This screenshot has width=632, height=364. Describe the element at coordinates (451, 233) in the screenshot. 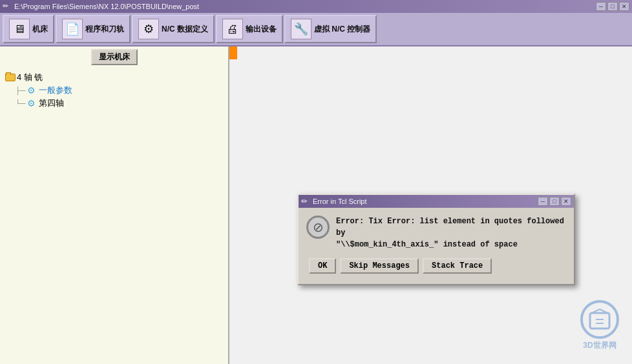

I see `dialog-message-text: Error: Tix Error: list element in quotes…` at that location.